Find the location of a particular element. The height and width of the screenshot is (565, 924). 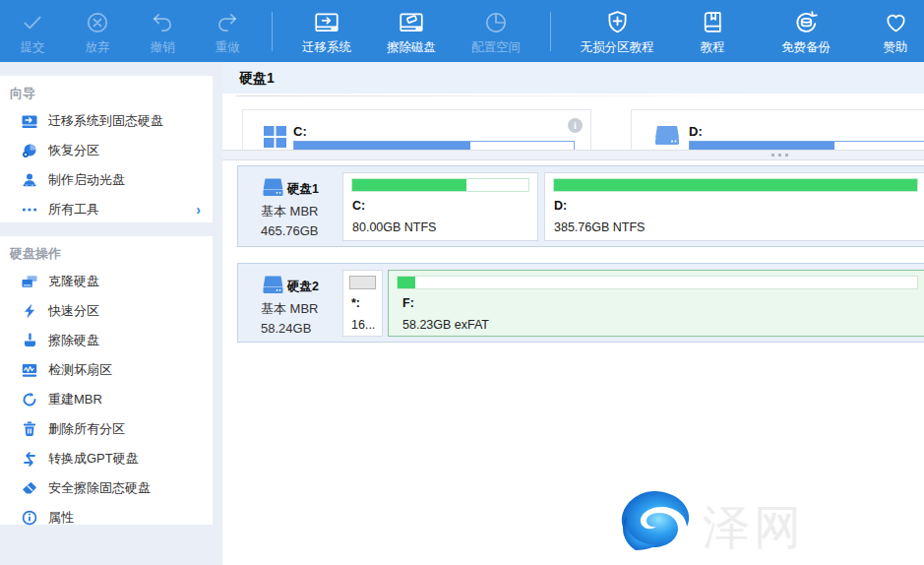

splitter-handle is located at coordinates (573, 156).